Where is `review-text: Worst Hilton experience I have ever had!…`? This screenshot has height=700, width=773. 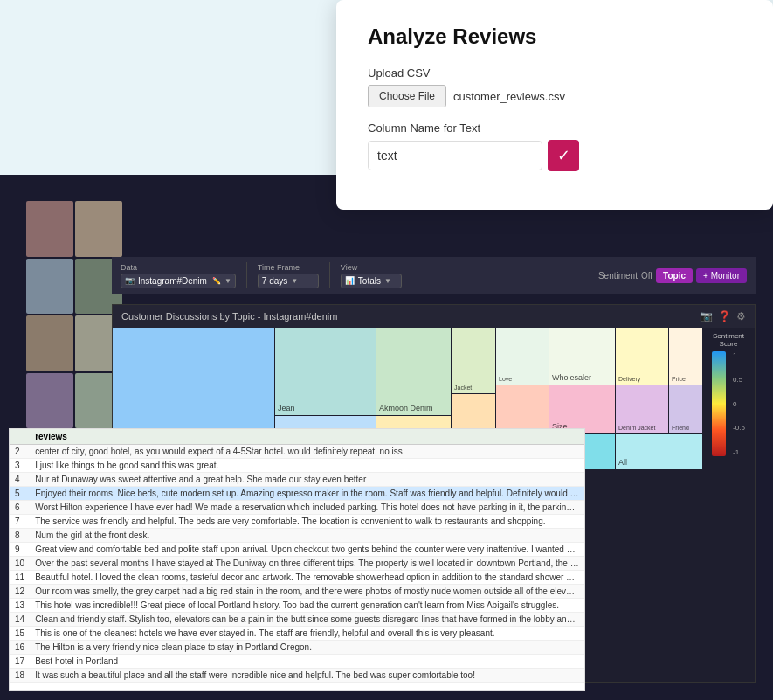
review-text: Worst Hilton experience I have ever had!… is located at coordinates (307, 508).